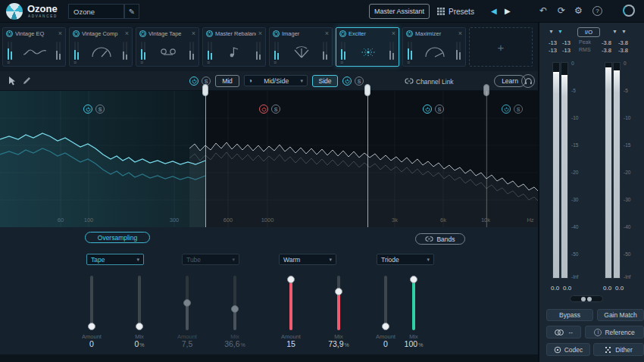 This screenshot has height=362, width=644. What do you see at coordinates (101, 47) in the screenshot?
I see `module-card-vintage-comp: Vintage Comp× ≡` at bounding box center [101, 47].